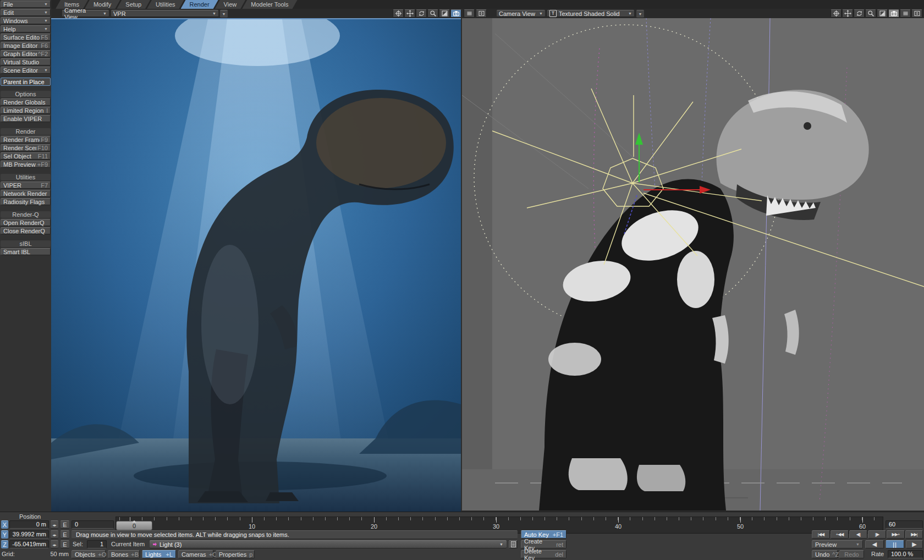 Image resolution: width=924 pixels, height=560 pixels. What do you see at coordinates (25, 140) in the screenshot?
I see `render-frame-button: Render Frame F9` at bounding box center [25, 140].